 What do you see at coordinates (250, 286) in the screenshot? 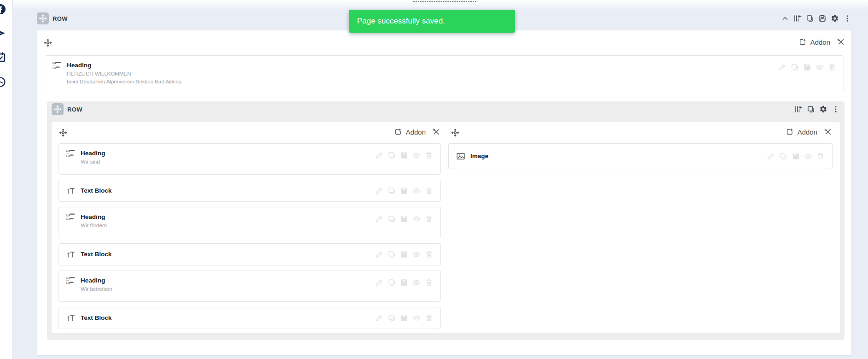
I see `module-card: Heading Wir betreiben` at bounding box center [250, 286].